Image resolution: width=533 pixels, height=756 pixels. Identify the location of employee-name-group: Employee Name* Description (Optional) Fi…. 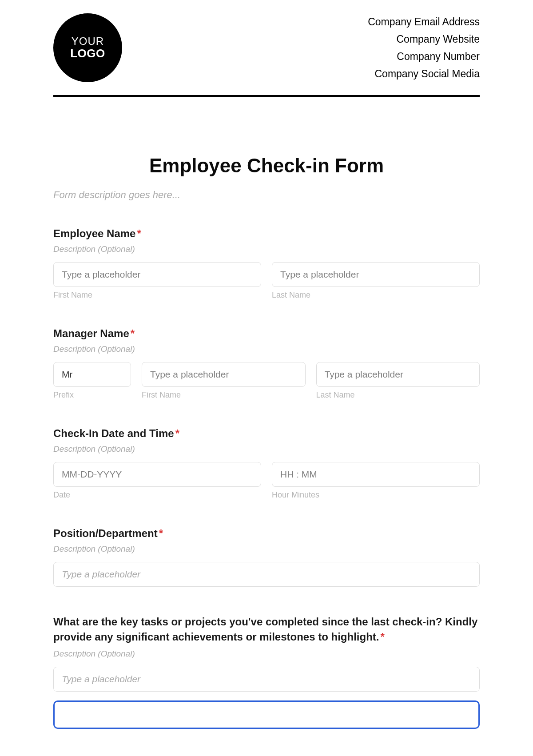
(266, 264).